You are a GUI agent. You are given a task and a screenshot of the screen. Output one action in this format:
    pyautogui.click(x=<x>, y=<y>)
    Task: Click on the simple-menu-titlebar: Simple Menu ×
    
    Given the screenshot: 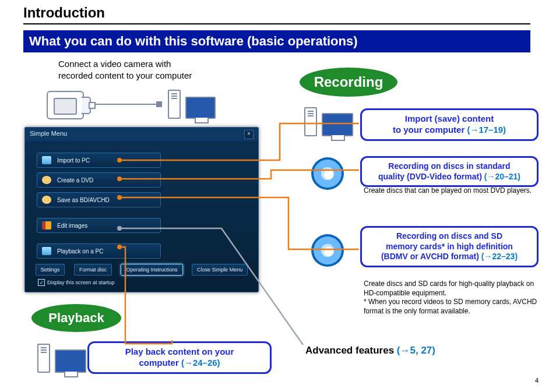 What is the action you would take?
    pyautogui.click(x=142, y=135)
    